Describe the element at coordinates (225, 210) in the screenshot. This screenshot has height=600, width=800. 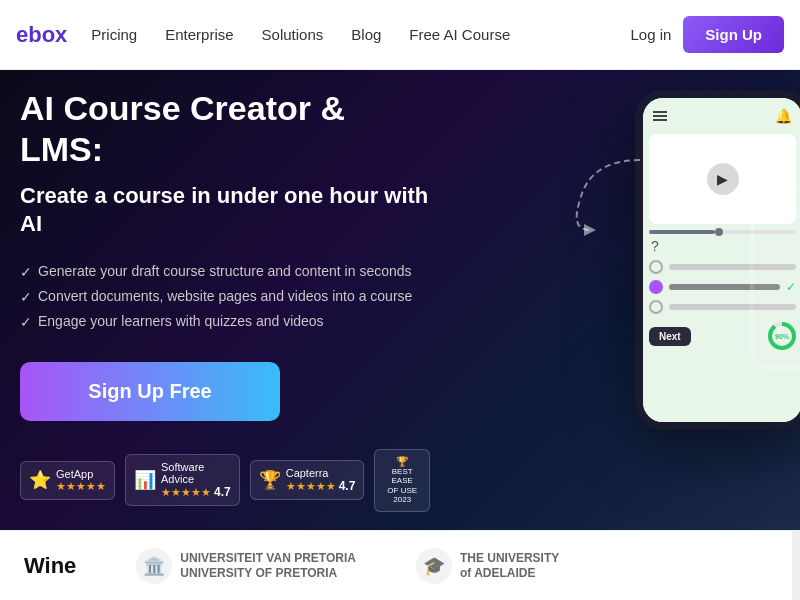
I see `hero-subtitle: Create a course in under one hour with A…` at that location.